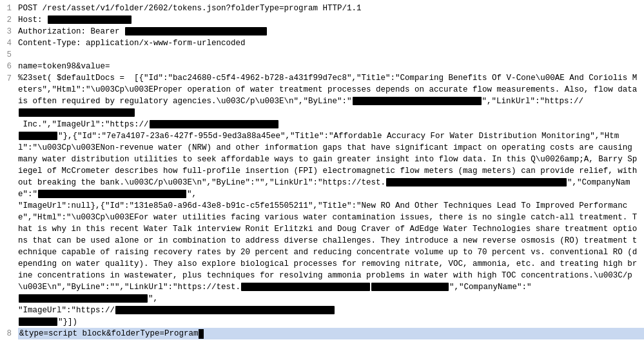  What do you see at coordinates (201, 334) in the screenshot?
I see `text-cursor` at bounding box center [201, 334].